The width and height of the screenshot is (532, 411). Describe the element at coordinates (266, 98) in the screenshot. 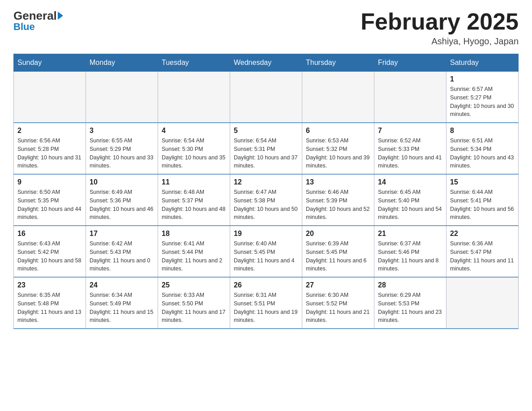

I see `calendar-week-row: 1Sunrise: 6:57 AM Sunset: 5:27 PM Daylig…` at that location.